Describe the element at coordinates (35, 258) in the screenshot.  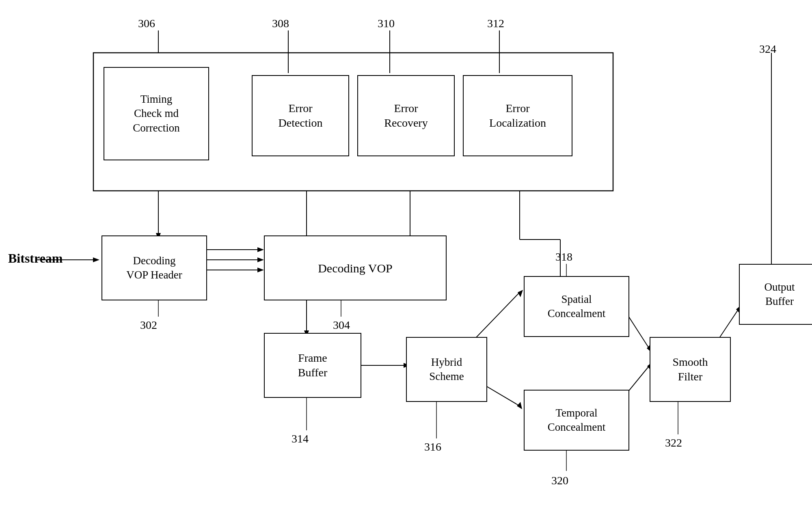
I see `bitstream-label: Bitstream` at that location.